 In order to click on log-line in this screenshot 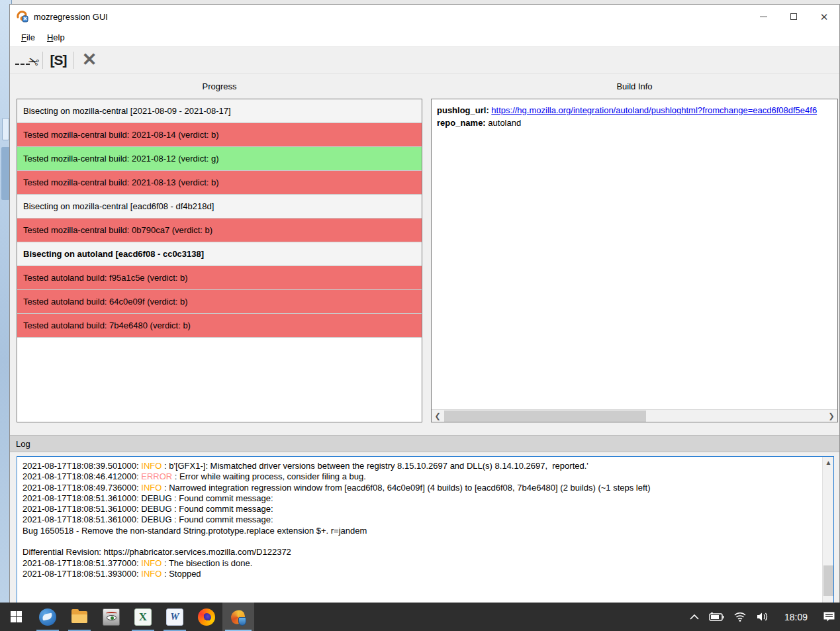, I will do `click(420, 542)`.